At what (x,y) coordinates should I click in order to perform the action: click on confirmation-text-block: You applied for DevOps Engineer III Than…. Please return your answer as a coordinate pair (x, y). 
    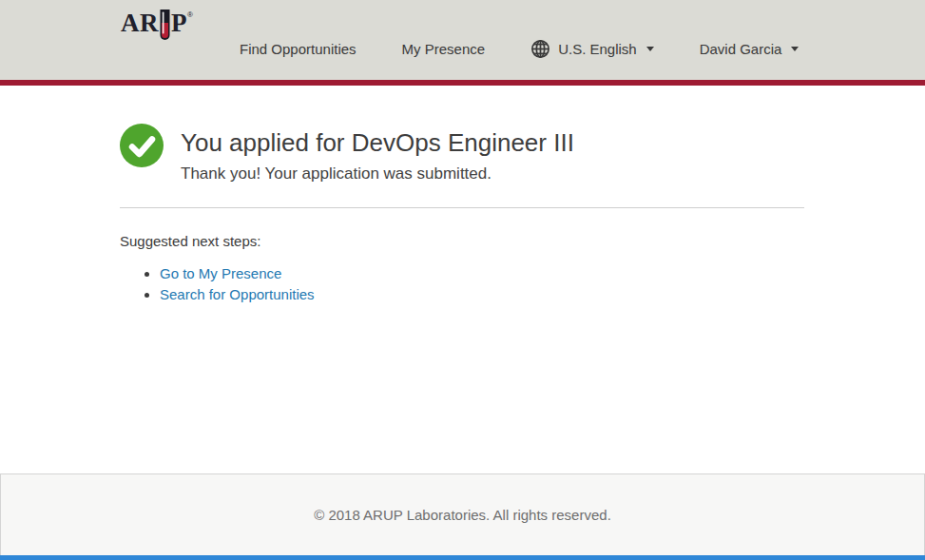
    Looking at the image, I should click on (377, 154).